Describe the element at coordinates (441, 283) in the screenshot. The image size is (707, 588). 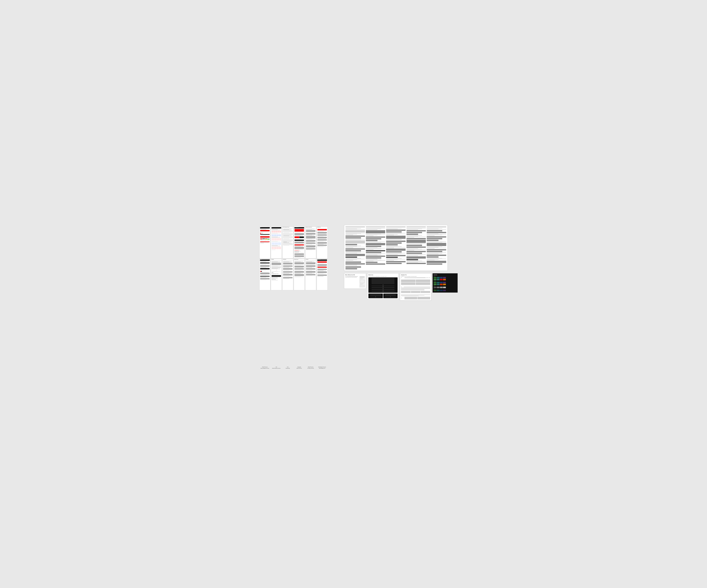
I see `swatch-s3` at that location.